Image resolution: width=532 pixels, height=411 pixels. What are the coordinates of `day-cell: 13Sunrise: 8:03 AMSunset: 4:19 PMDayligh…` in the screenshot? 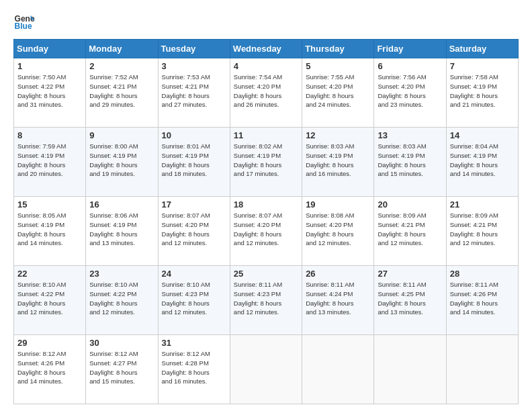 It's located at (410, 163).